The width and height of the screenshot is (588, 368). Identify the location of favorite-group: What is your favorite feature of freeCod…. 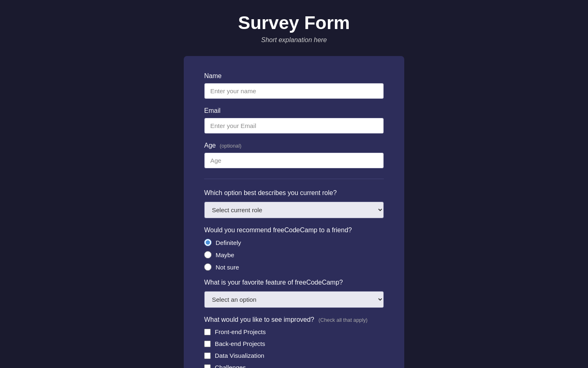
(294, 294).